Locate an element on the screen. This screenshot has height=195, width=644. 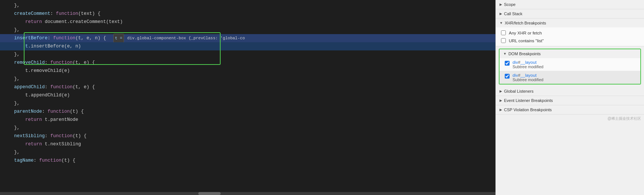
insert-before-line: insertBefore: function(t, e, n) { t =div… is located at coordinates (248, 38).